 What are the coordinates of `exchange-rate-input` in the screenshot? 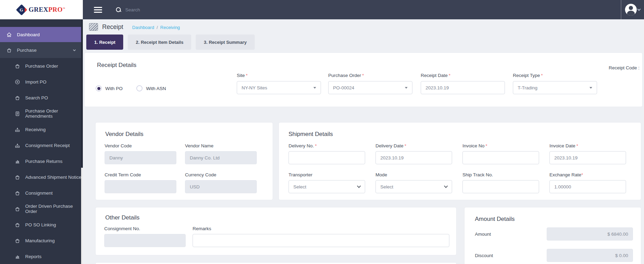 It's located at (588, 187).